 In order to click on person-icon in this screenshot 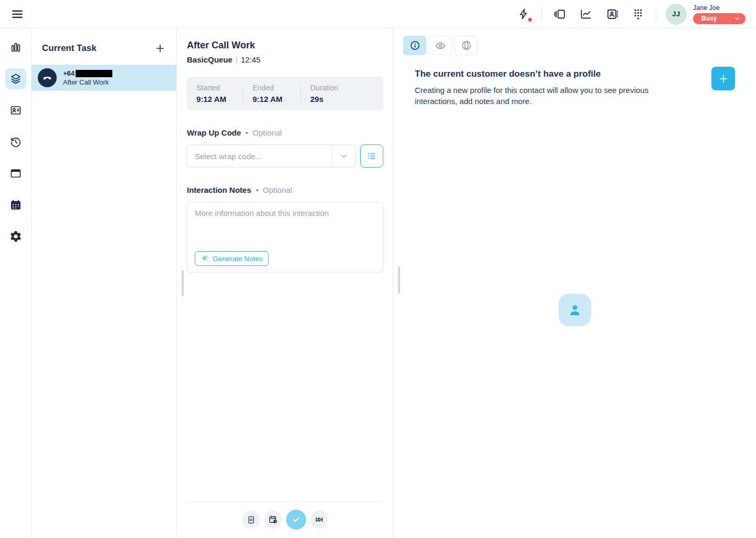, I will do `click(575, 310)`.